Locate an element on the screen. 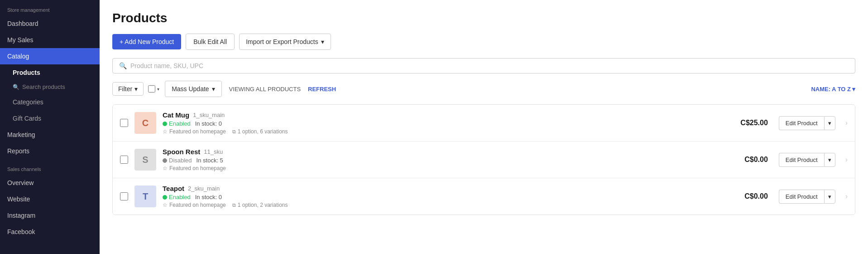 Image resolution: width=868 pixels, height=254 pixels. filter-button: Filter ▾ is located at coordinates (128, 89).